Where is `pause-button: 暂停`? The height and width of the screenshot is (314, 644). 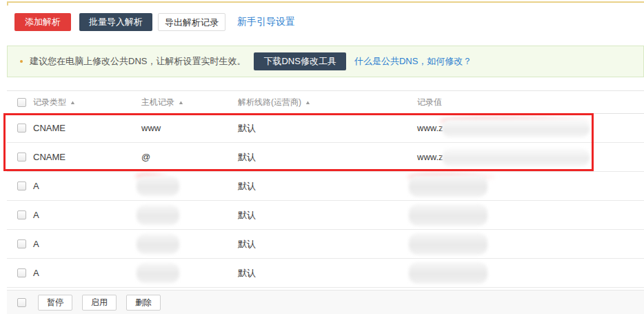
pause-button: 暂停 is located at coordinates (55, 302).